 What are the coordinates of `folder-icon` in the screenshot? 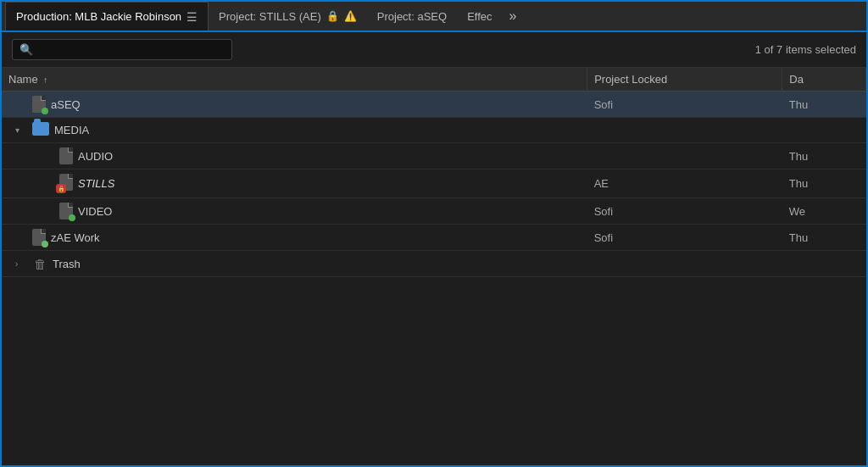 It's located at (41, 131).